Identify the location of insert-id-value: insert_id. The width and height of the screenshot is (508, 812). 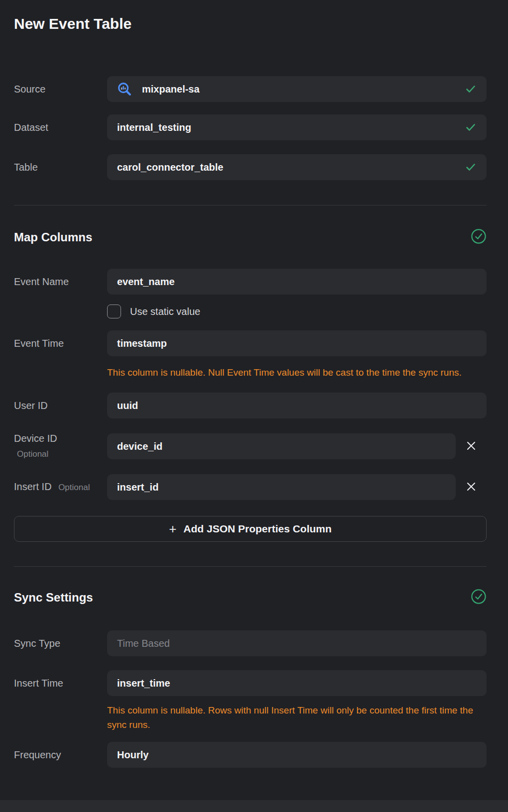
(137, 488).